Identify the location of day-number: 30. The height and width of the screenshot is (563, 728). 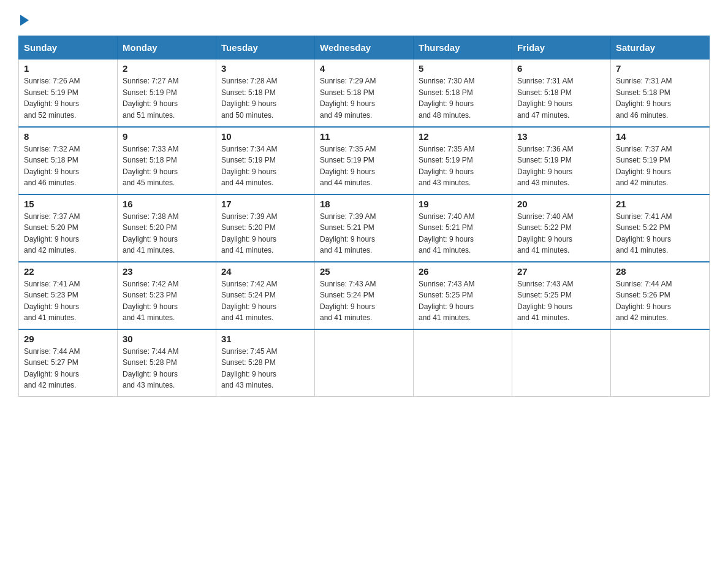
(167, 339).